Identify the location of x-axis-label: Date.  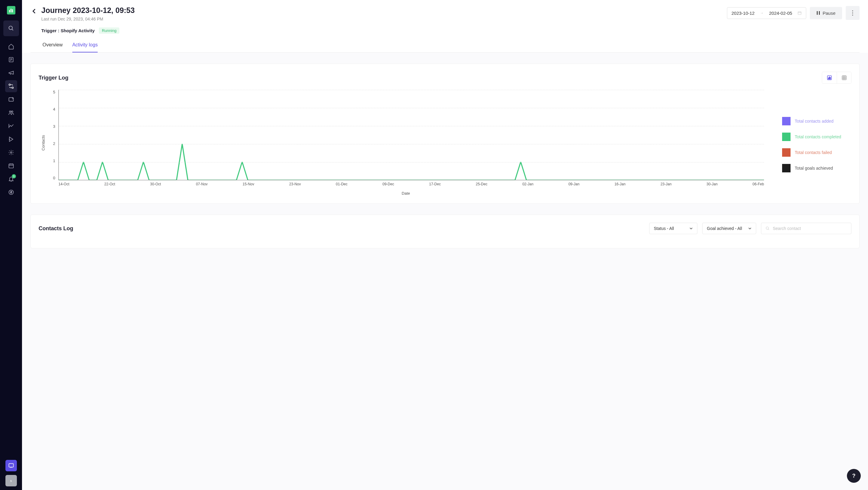
(406, 193).